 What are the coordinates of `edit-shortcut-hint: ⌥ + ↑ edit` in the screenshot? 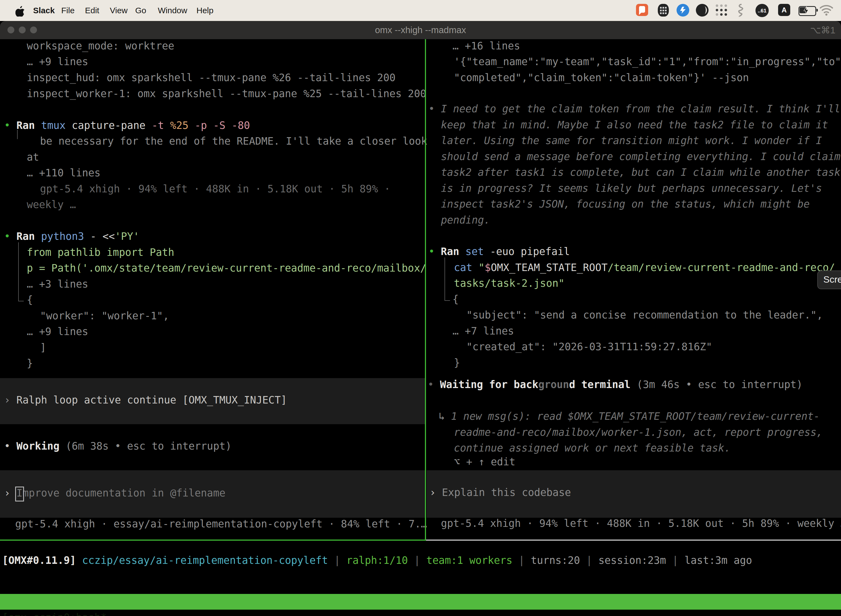 It's located at (485, 462).